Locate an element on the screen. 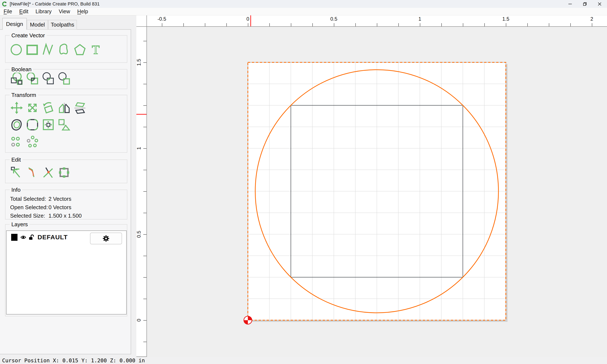 Image resolution: width=607 pixels, height=364 pixels. boolean-intersection-icon is located at coordinates (32, 78).